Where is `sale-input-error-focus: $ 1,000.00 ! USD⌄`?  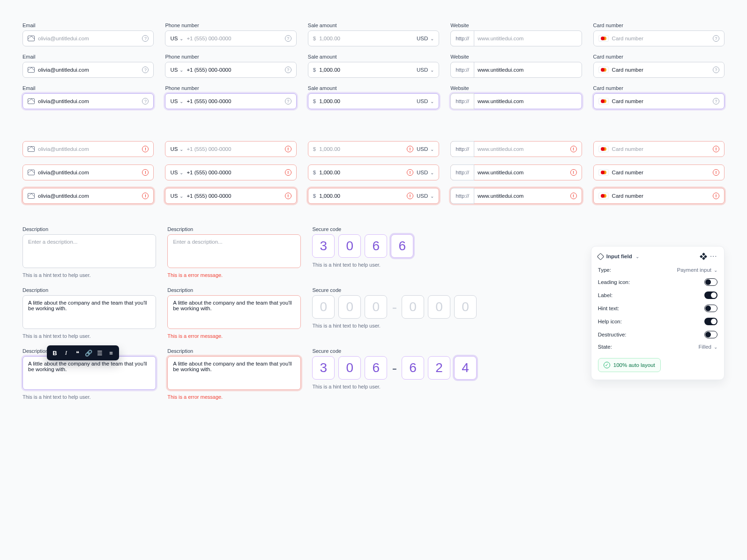
sale-input-error-focus: $ 1,000.00 ! USD⌄ is located at coordinates (374, 196).